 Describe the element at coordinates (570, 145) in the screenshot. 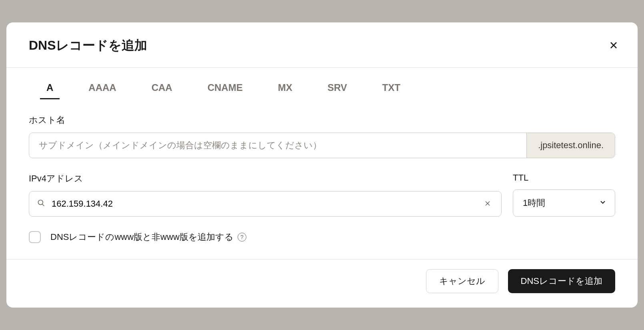

I see `hostname-suffix: .jpsitetest.online.` at that location.